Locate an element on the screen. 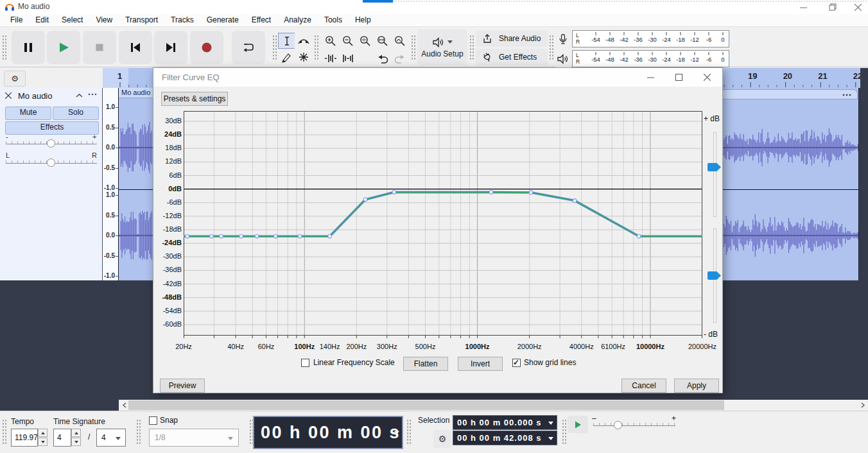  zoom-in-button is located at coordinates (331, 41).